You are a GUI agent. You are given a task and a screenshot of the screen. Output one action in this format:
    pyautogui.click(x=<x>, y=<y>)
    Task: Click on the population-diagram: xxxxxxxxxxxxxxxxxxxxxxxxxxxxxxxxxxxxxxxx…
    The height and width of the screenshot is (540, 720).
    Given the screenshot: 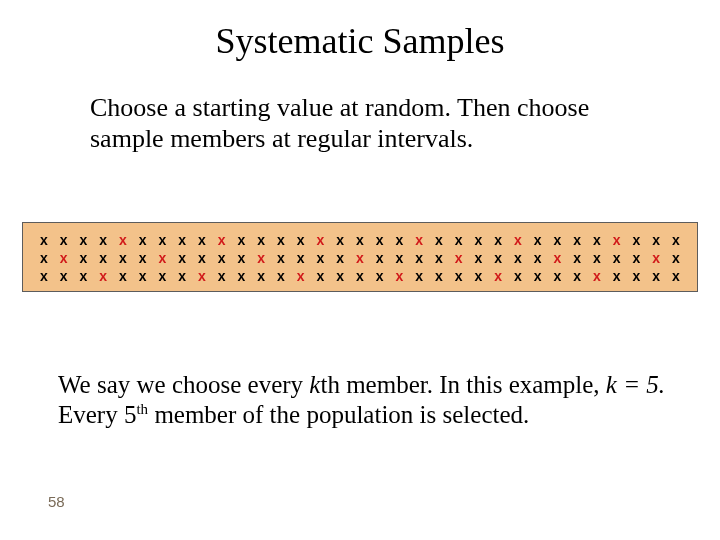 What is the action you would take?
    pyautogui.click(x=360, y=257)
    